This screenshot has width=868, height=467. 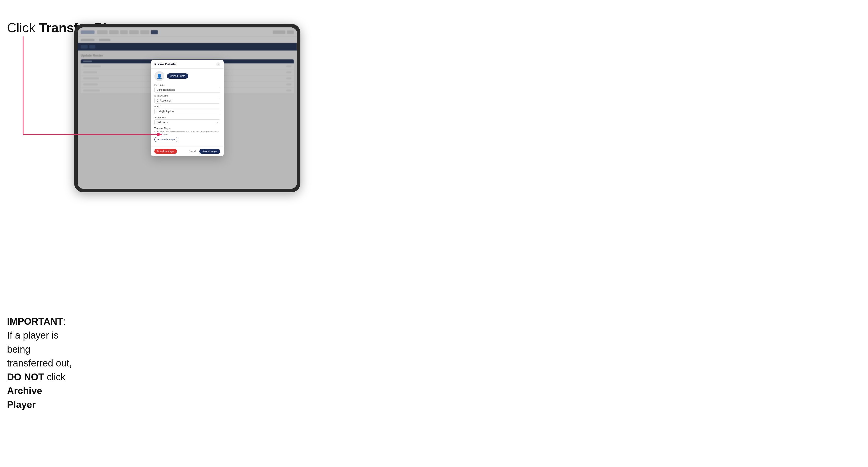 What do you see at coordinates (166, 152) in the screenshot?
I see `archive-player-button: ⚑ Archive Player` at bounding box center [166, 152].